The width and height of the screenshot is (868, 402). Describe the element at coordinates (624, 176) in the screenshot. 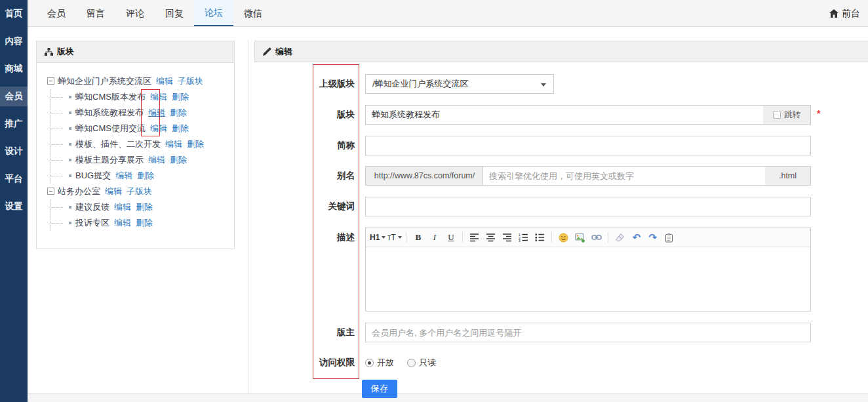

I see `alias-input` at that location.